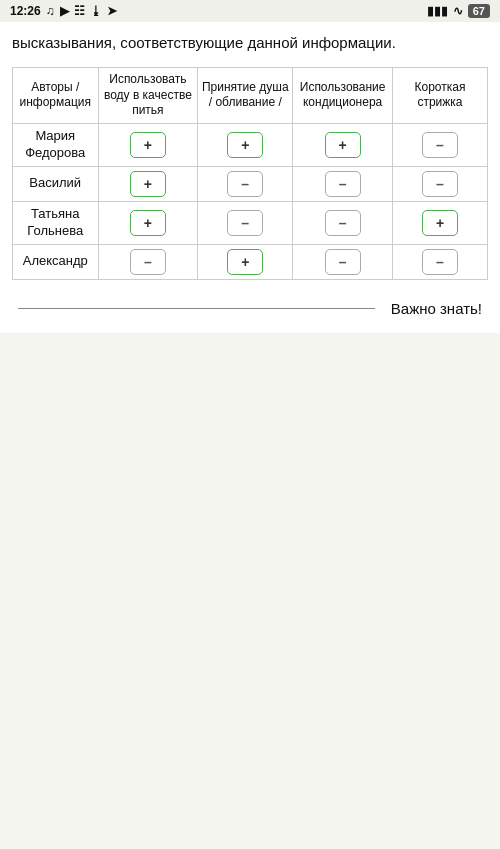 This screenshot has width=500, height=849. Describe the element at coordinates (56, 262) in the screenshot. I see `cell-author: Александр` at that location.